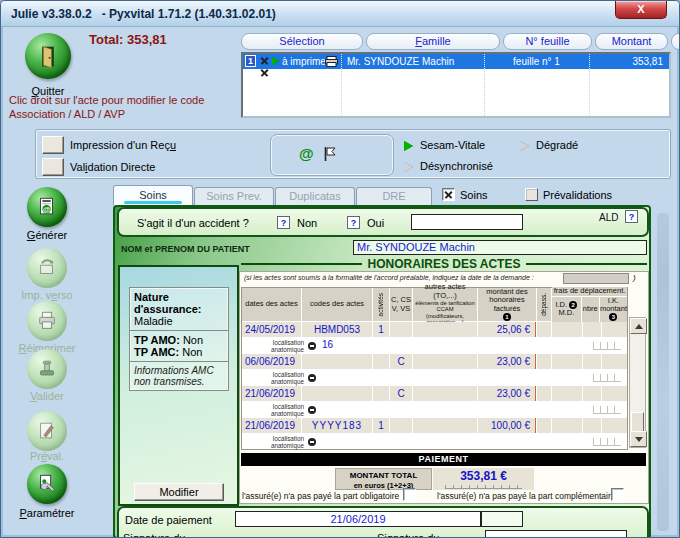 Image resolution: width=680 pixels, height=538 pixels. I want to click on scrollbar-thumb, so click(638, 422).